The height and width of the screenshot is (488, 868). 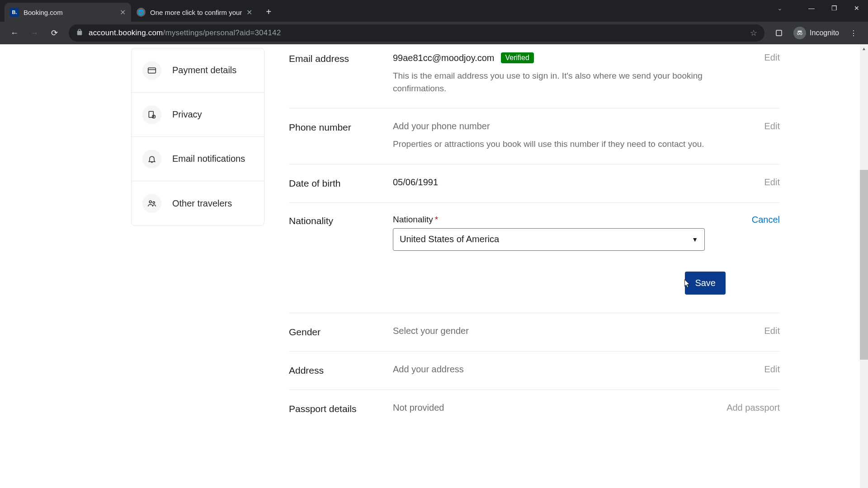 I want to click on chevron-down-icon: ▼, so click(x=695, y=239).